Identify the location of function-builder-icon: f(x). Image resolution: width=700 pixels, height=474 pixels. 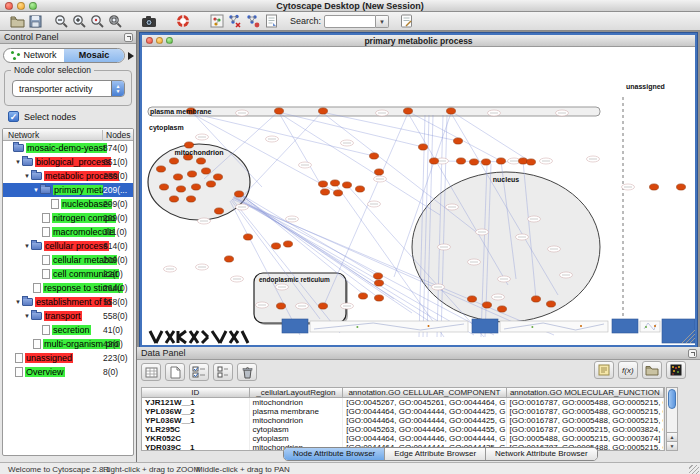
(628, 370).